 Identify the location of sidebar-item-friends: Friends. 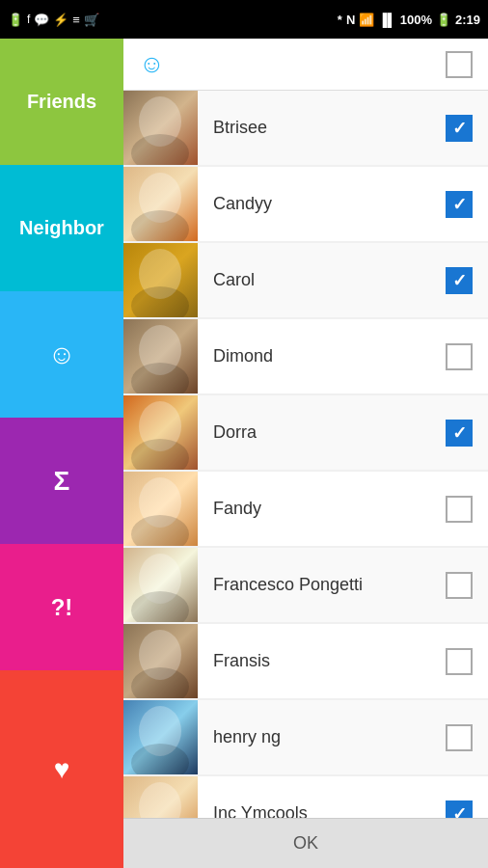
(62, 102).